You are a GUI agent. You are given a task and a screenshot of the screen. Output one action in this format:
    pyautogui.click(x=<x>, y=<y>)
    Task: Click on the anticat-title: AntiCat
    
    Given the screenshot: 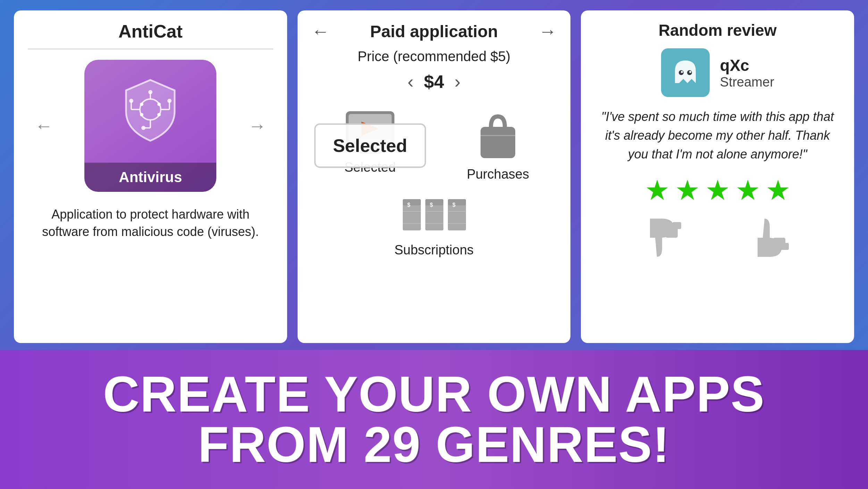 What is the action you would take?
    pyautogui.click(x=151, y=31)
    